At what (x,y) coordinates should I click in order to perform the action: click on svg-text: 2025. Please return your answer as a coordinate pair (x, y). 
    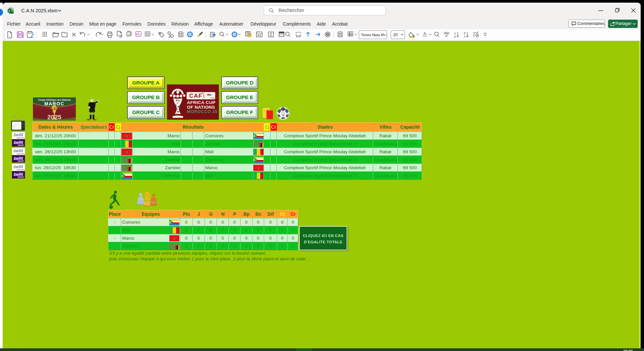
    Looking at the image, I should click on (55, 117).